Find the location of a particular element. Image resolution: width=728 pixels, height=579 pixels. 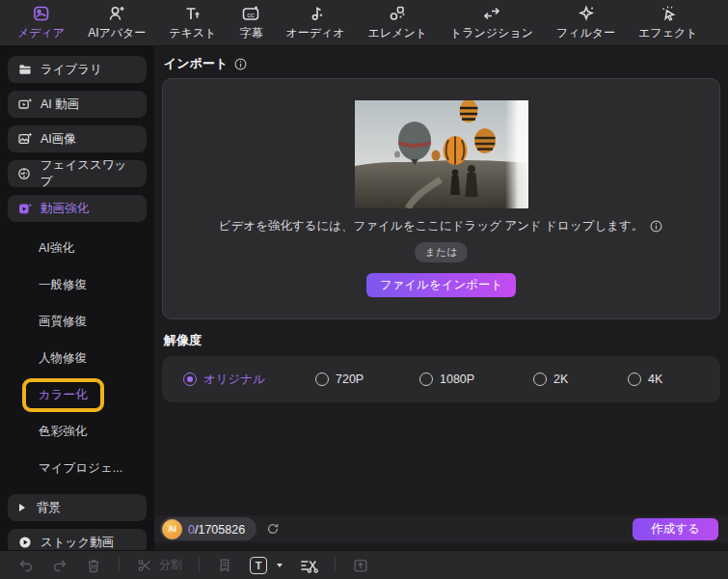

tab-subtitles: cc 字幕 is located at coordinates (251, 23).